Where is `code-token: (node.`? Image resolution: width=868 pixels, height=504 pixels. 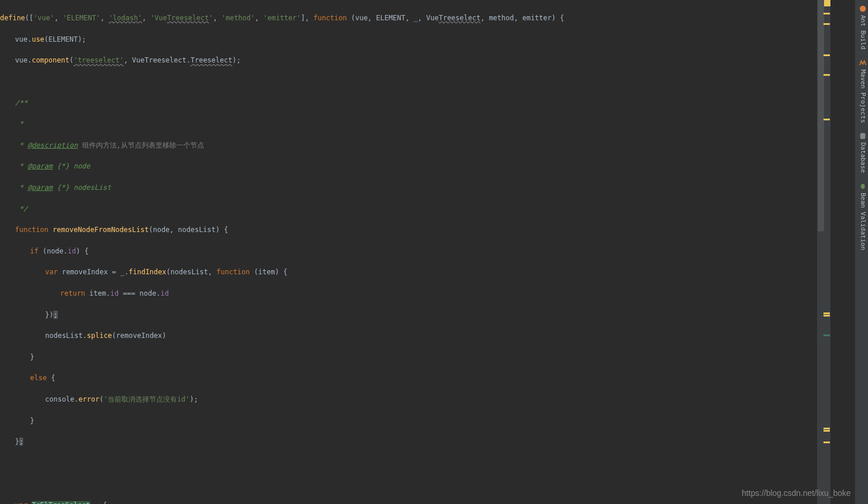 code-token: (node. is located at coordinates (56, 251).